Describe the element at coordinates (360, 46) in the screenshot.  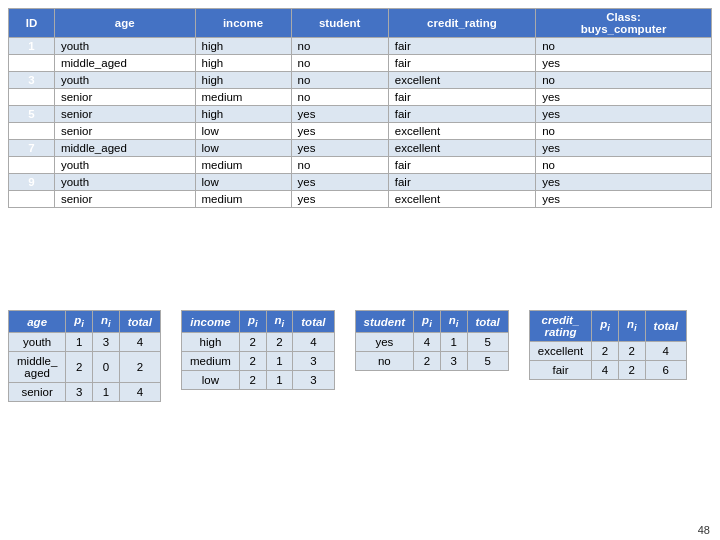
I see `table-row: 1youthhighnofairno` at that location.